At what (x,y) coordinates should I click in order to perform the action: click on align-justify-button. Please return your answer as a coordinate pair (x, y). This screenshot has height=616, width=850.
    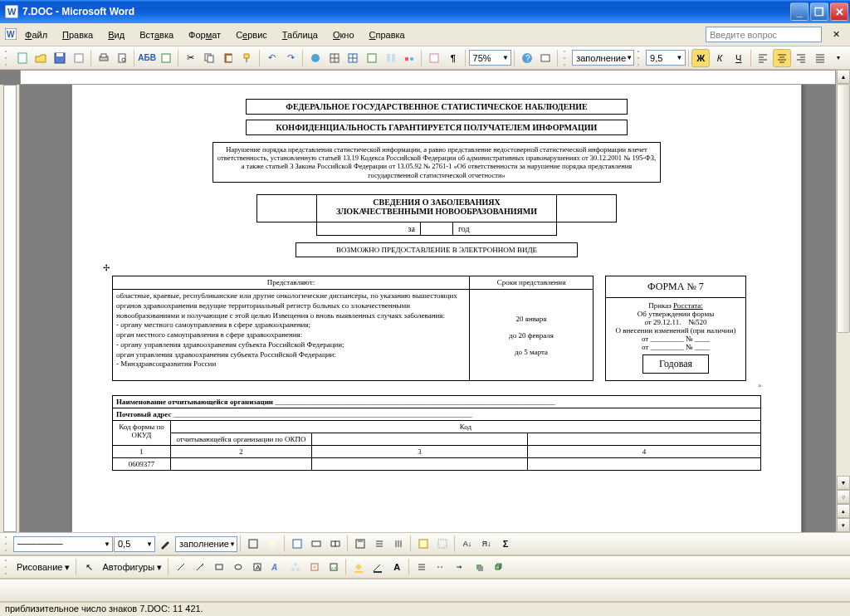
    Looking at the image, I should click on (820, 58).